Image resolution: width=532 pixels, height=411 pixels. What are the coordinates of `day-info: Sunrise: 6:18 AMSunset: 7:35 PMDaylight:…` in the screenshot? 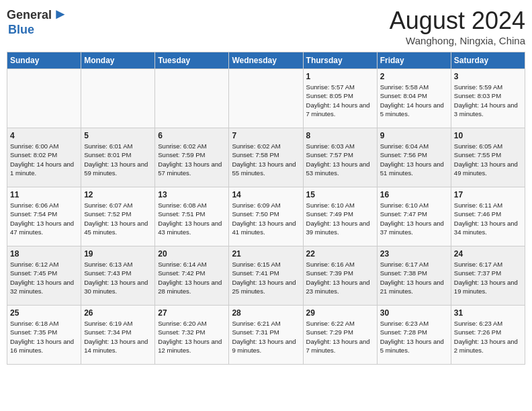 It's located at (44, 337).